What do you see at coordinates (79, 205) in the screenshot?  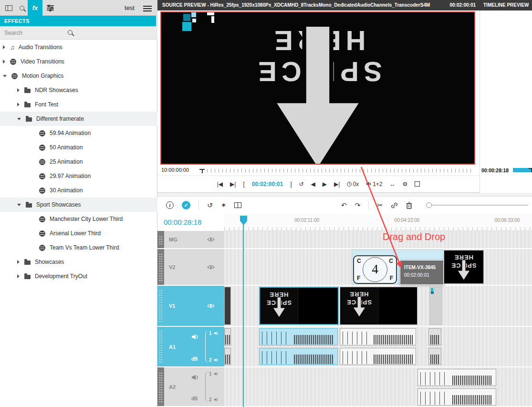 I see `tree-item-sport-showcases: Sport Showcases` at bounding box center [79, 205].